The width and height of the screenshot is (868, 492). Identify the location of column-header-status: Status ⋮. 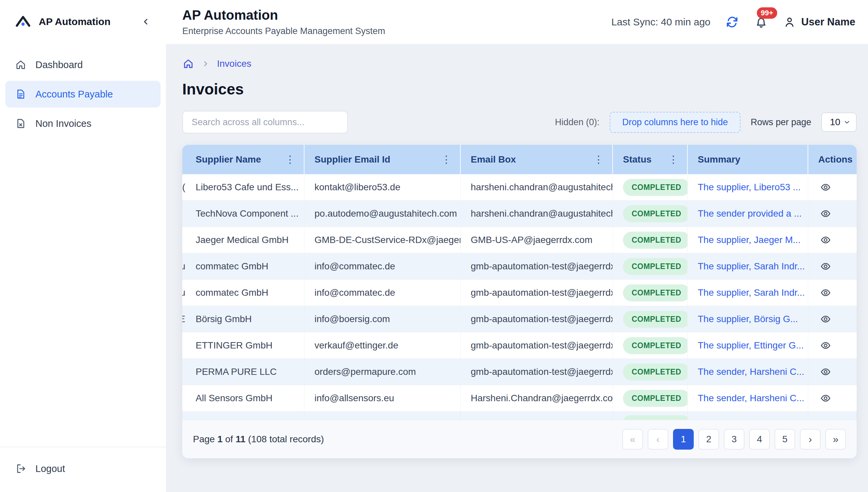
(650, 159).